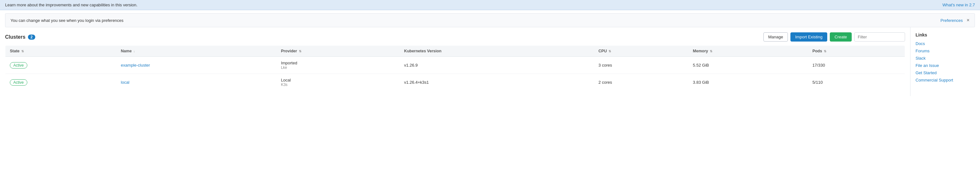  Describe the element at coordinates (934, 80) in the screenshot. I see `sidebar-link-5: Commercial Support` at that location.